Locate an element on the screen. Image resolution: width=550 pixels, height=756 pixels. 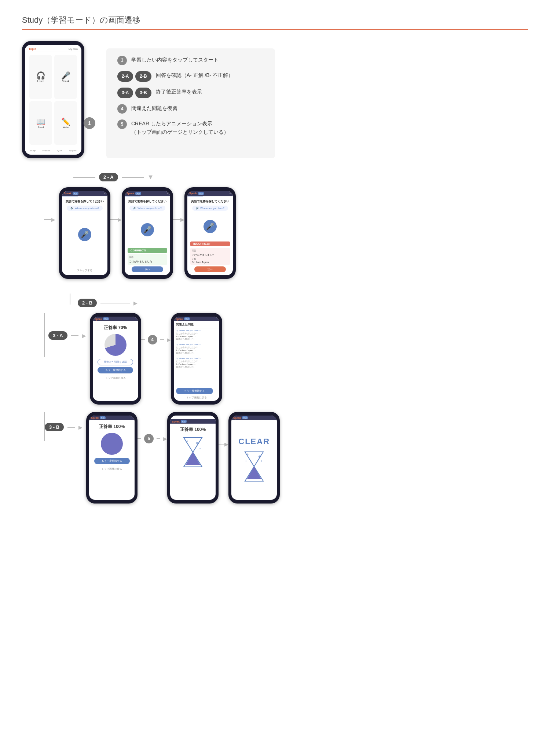
left-entry-arrow: ▶ is located at coordinates (50, 205).